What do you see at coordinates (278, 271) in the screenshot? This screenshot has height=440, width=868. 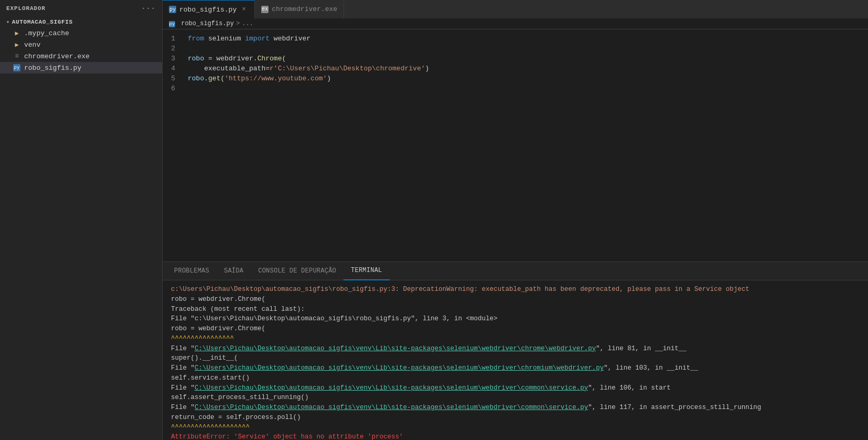 I see `panel-tabs-container: PROBLEMASSAÍDACONSOLE DE DEPURAÇÃOTERMIN…` at bounding box center [278, 271].